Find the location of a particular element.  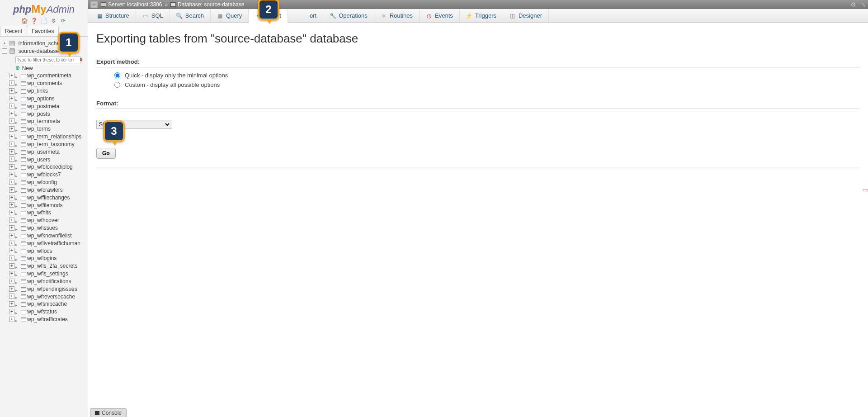

table-node: +wp_wfissues is located at coordinates (48, 228).